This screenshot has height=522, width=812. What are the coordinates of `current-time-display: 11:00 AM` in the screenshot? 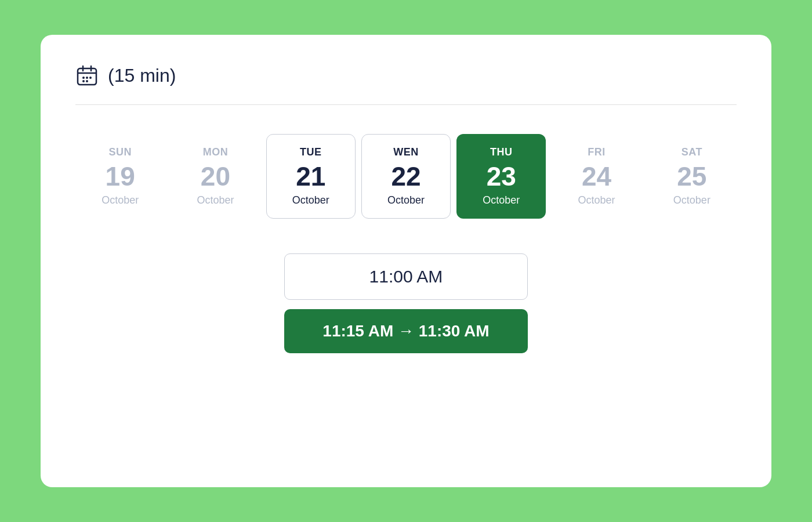 It's located at (406, 277).